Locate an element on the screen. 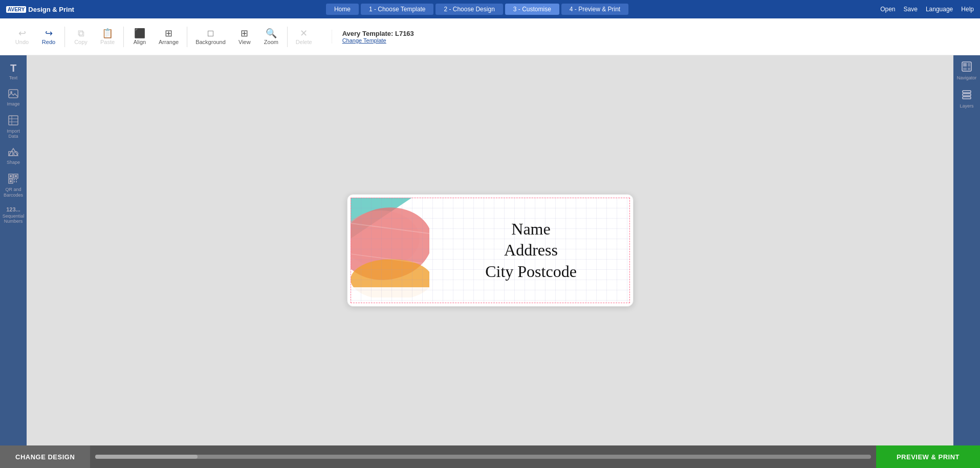  sidebar-item-import-data: Import Data is located at coordinates (13, 127).